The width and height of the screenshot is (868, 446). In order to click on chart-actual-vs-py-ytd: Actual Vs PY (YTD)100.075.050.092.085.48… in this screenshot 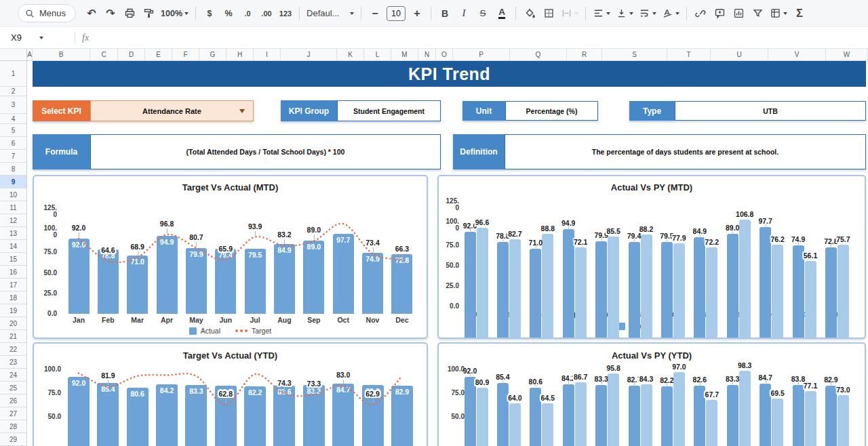, I will do `click(652, 394)`.